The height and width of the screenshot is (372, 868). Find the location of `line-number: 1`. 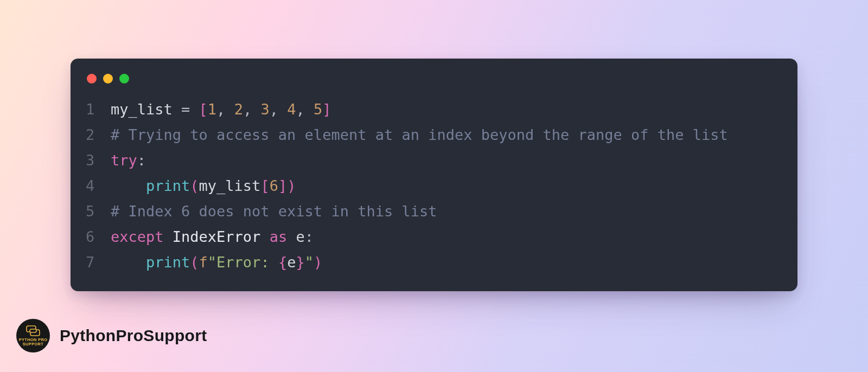

line-number: 1 is located at coordinates (98, 110).